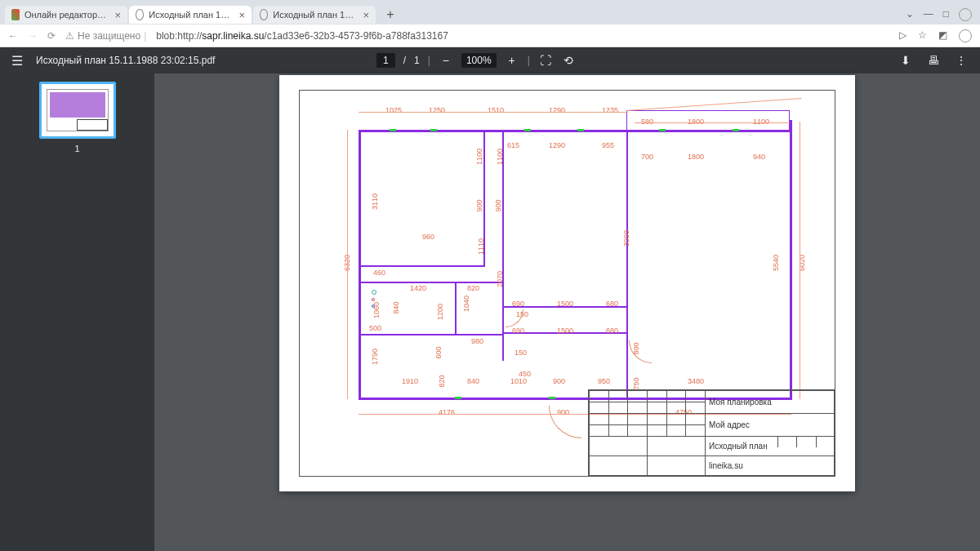  Describe the element at coordinates (647, 157) in the screenshot. I see `dim: 700` at that location.